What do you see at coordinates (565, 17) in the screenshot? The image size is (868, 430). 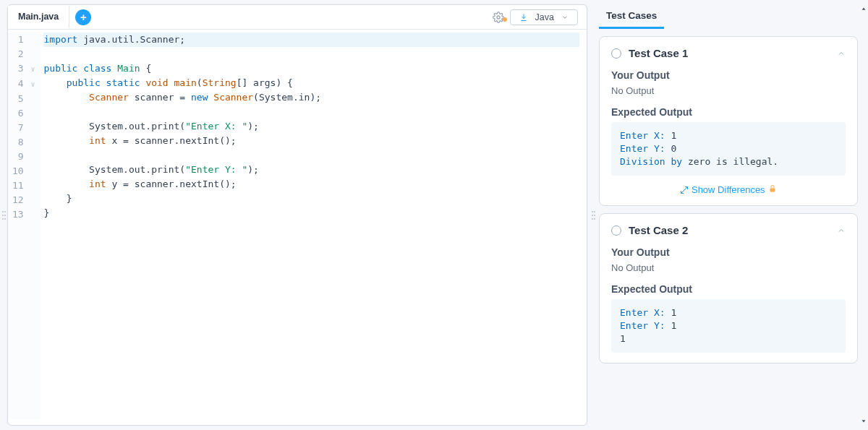 I see `chevron-down-icon` at bounding box center [565, 17].